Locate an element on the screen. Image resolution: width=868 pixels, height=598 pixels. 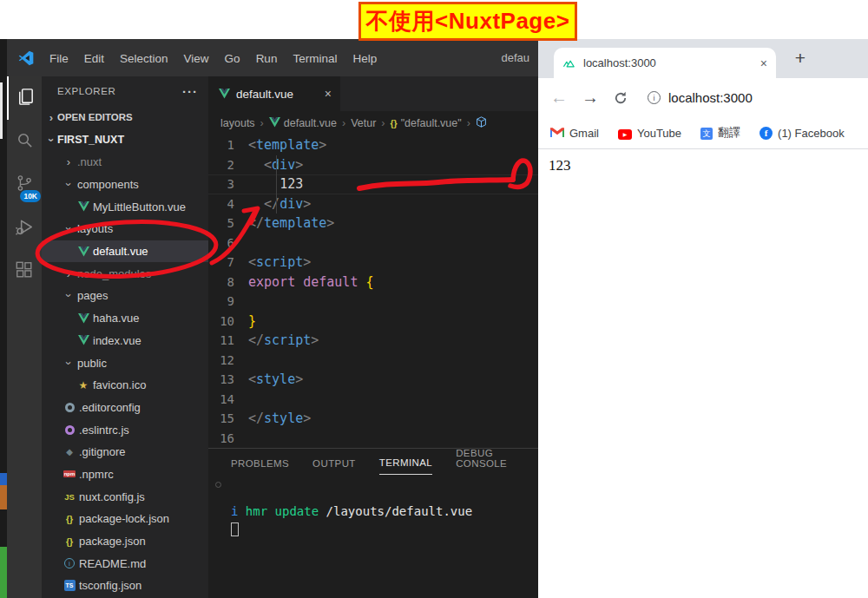
search-icon is located at coordinates (24, 142).